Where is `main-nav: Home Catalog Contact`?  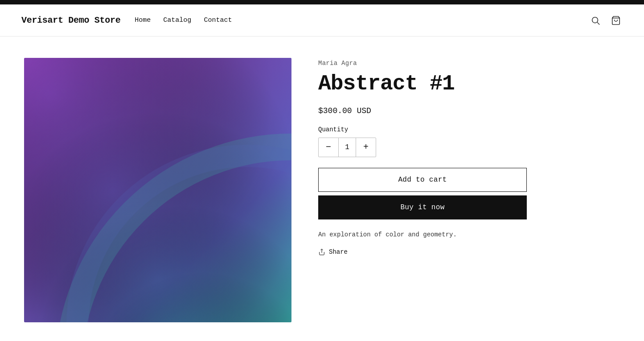
main-nav: Home Catalog Contact is located at coordinates (183, 20).